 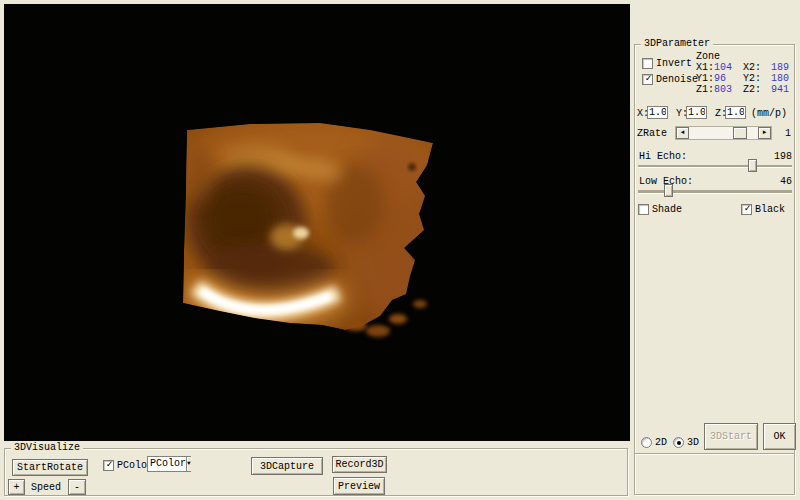 What do you see at coordinates (47, 448) in the screenshot?
I see `visualize-group-title: 3DVisualize` at bounding box center [47, 448].